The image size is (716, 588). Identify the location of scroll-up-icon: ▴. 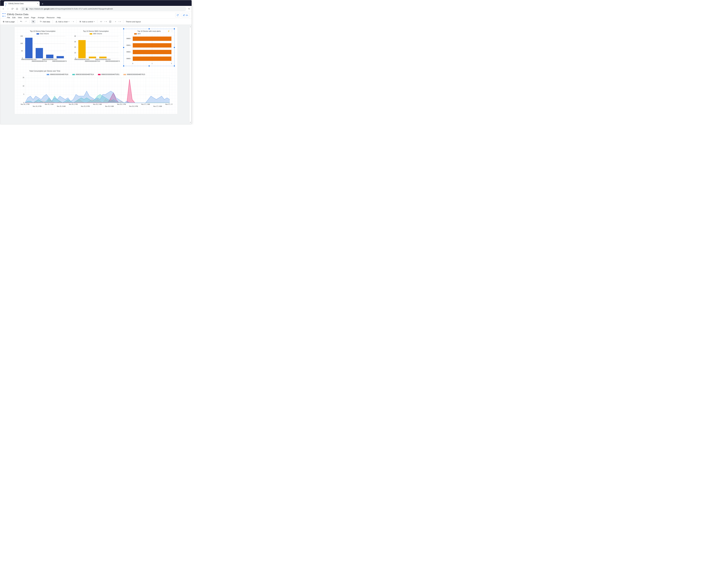
(190, 27).